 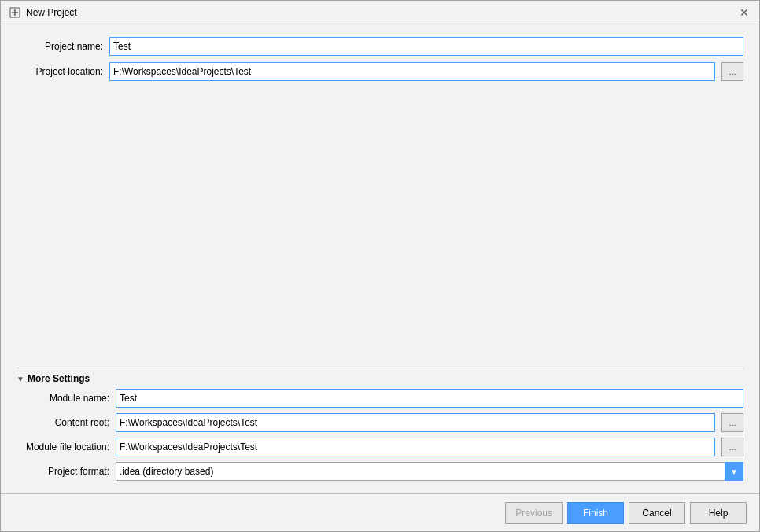 I want to click on footer: Previous Finish Cancel Help, so click(x=380, y=512).